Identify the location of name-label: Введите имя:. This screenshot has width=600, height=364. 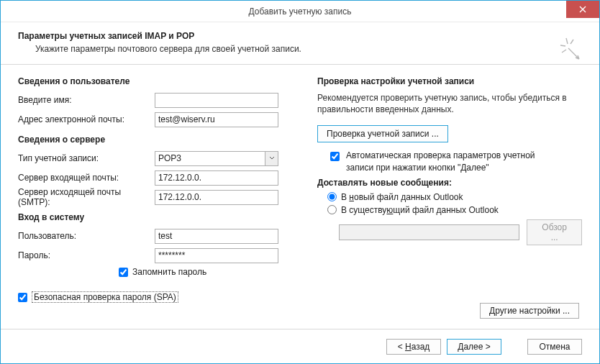
(86, 100).